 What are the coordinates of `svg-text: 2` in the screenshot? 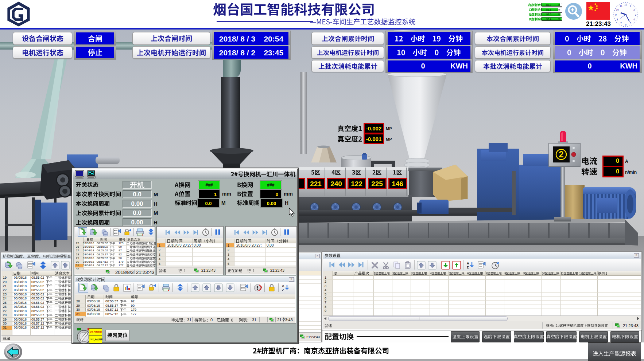 It's located at (634, 9).